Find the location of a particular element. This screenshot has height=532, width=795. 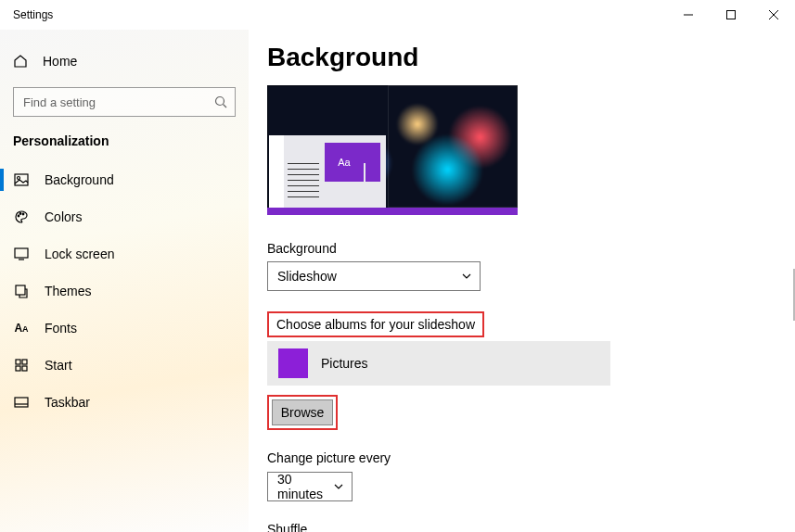

category-header: Personalization is located at coordinates (124, 141).